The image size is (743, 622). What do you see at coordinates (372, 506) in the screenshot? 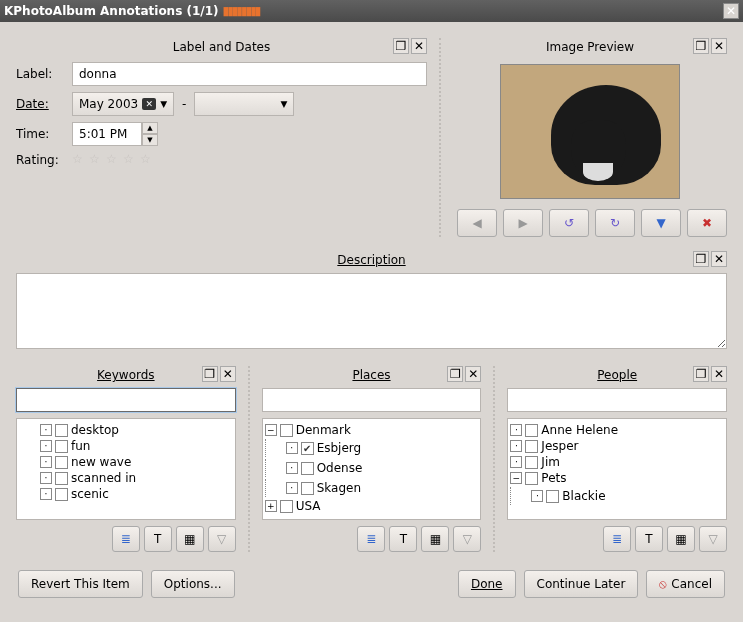
I see `tree-item: +USA` at bounding box center [372, 506].